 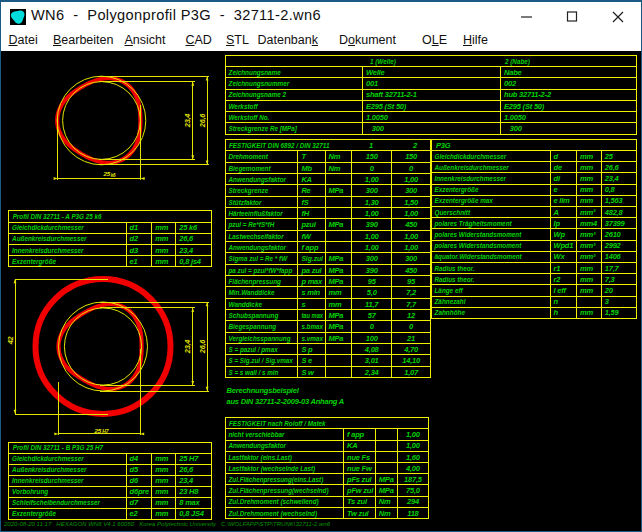 What do you see at coordinates (358, 514) in the screenshot?
I see `svg-text: Tw zul` at bounding box center [358, 514].